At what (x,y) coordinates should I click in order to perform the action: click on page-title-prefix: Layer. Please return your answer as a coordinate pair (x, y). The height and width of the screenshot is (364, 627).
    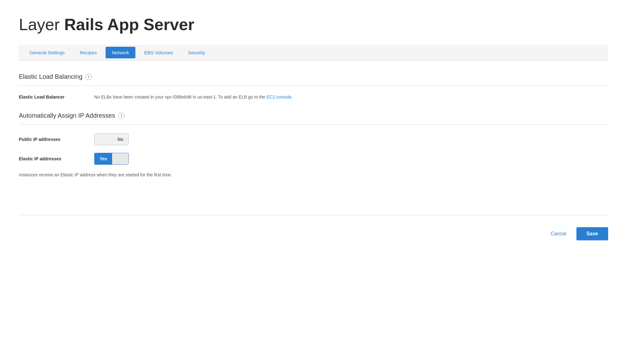
    Looking at the image, I should click on (39, 24).